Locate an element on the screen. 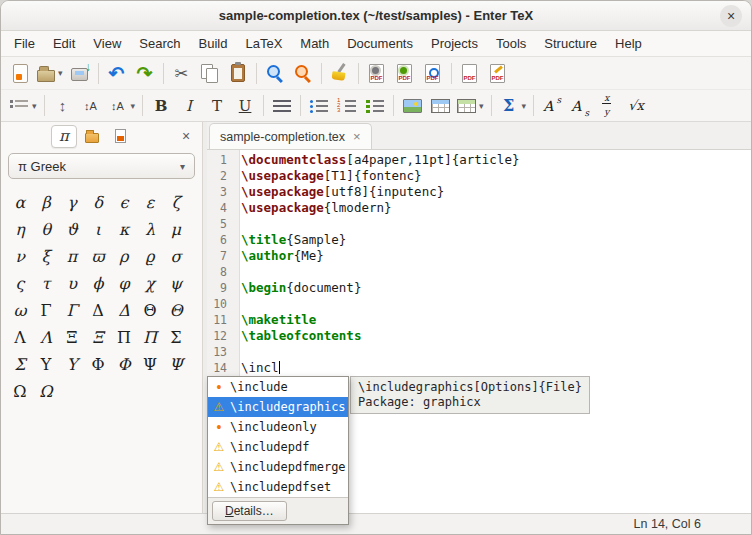 This screenshot has height=535, width=752. symbol-cell: Γ is located at coordinates (46, 310).